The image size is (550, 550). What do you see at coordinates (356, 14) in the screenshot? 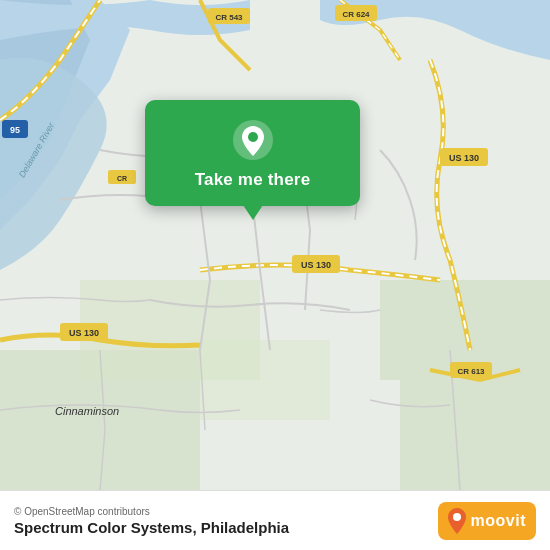
I see `svg-text: CR 624` at bounding box center [356, 14].